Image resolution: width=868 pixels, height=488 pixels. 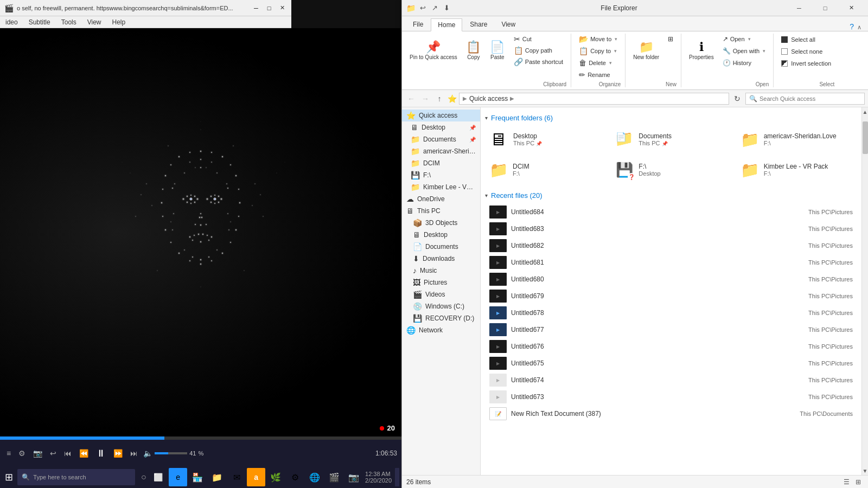 What do you see at coordinates (295, 477) in the screenshot?
I see `taskbar-app7-icon: ⚙` at bounding box center [295, 477].